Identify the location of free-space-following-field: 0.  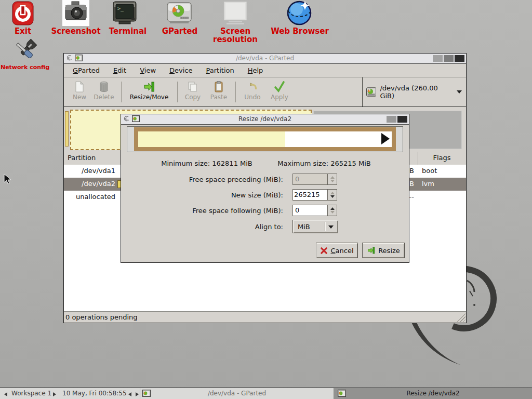
(310, 210).